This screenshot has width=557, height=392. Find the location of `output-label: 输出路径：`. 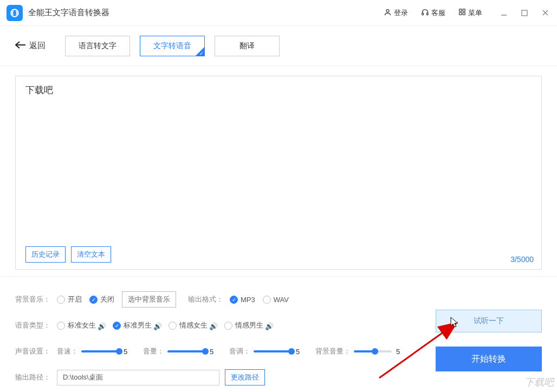

output-label: 输出路径： is located at coordinates (33, 377).